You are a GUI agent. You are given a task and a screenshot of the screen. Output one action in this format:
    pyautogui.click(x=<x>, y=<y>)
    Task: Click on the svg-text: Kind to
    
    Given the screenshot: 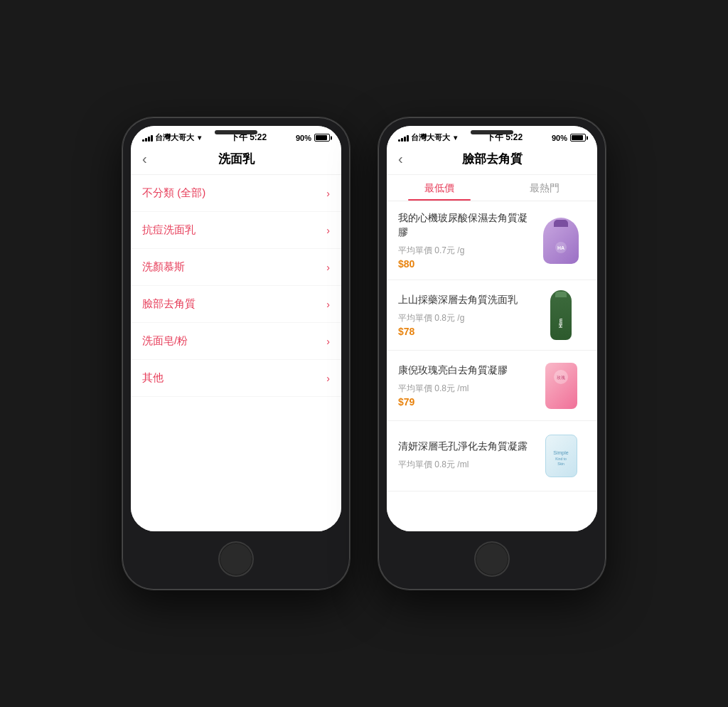 What is the action you would take?
    pyautogui.click(x=561, y=459)
    